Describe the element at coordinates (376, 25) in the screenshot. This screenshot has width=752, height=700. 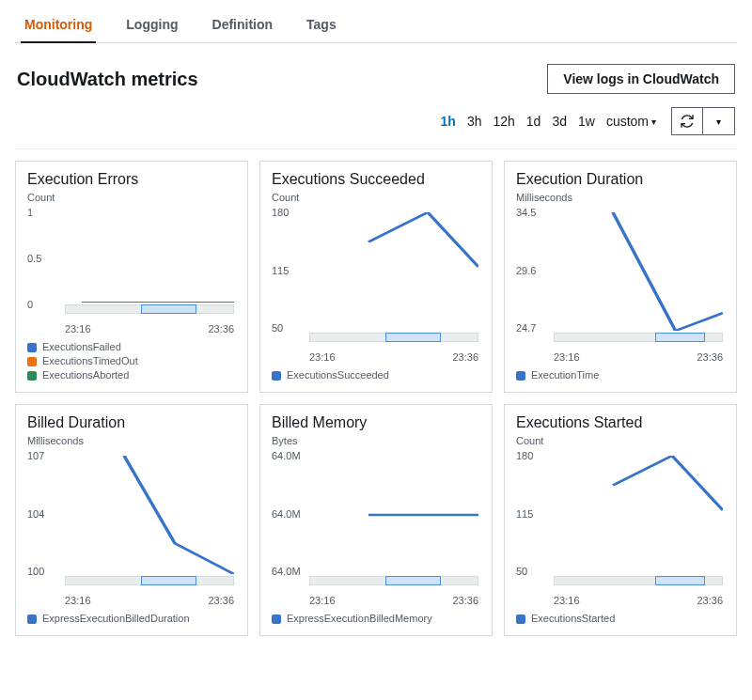
I see `tabs: Monitoring Logging Definition Tags` at that location.